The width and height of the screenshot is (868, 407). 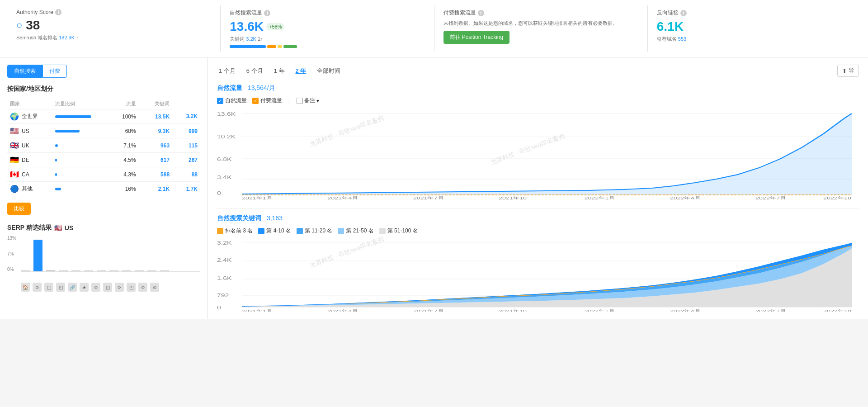 I want to click on compare-button: 比较, so click(x=19, y=209).